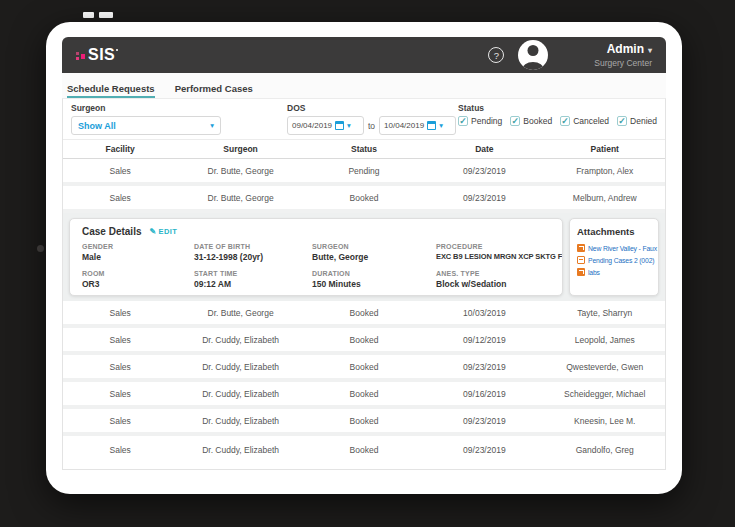  Describe the element at coordinates (418, 126) in the screenshot. I see `dos-to-input: 10/04/2019 ▾` at that location.